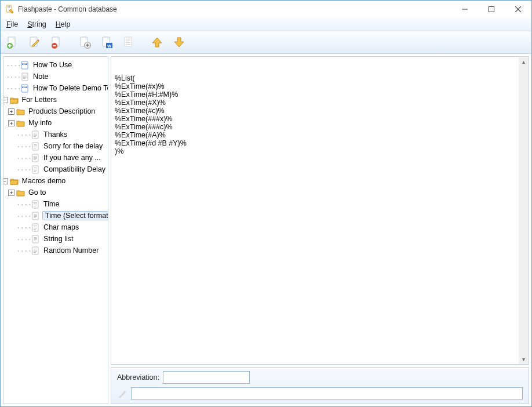 The image size is (532, 407). I want to click on tree-item: +My info, so click(61, 123).